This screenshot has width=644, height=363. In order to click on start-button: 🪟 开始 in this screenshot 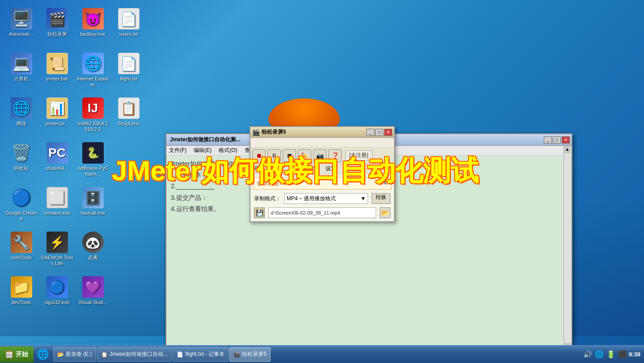, I will do `click(17, 355)`.